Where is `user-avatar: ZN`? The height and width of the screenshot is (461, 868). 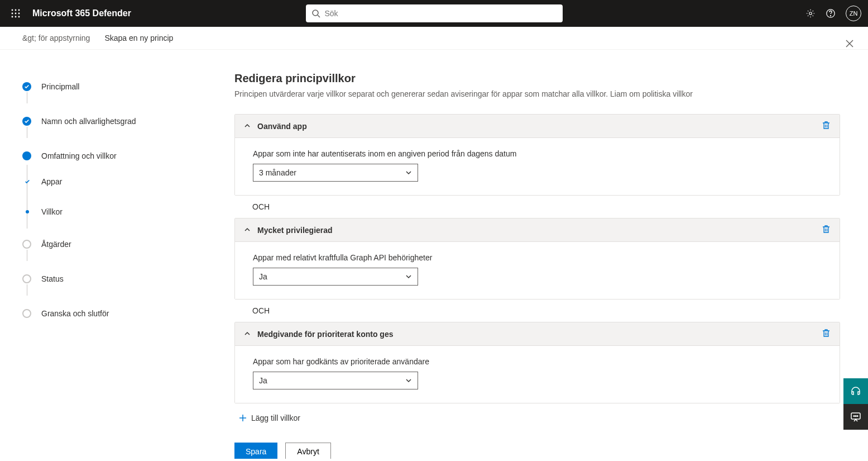 user-avatar: ZN is located at coordinates (853, 13).